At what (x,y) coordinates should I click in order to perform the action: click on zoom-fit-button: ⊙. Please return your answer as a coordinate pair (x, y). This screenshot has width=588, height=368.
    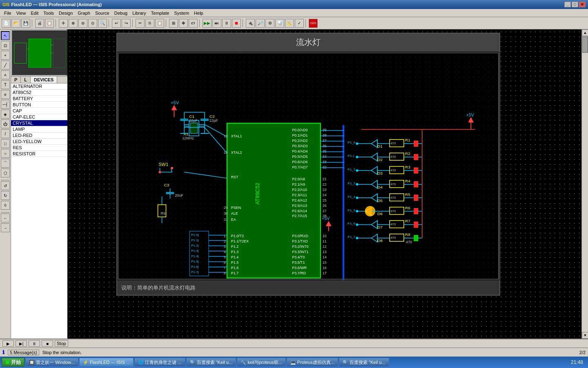
    Looking at the image, I should click on (93, 23).